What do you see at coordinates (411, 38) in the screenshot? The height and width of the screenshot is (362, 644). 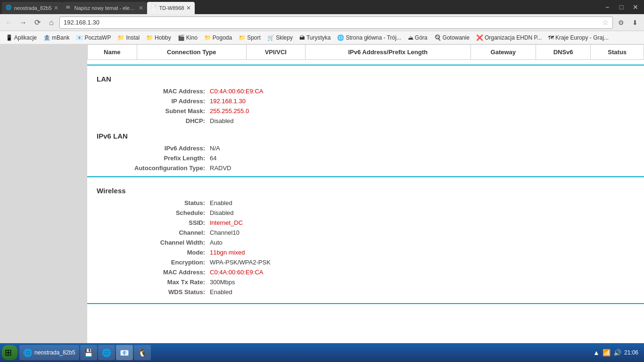 I see `bookmark-icon-gora: ⛰` at bounding box center [411, 38].